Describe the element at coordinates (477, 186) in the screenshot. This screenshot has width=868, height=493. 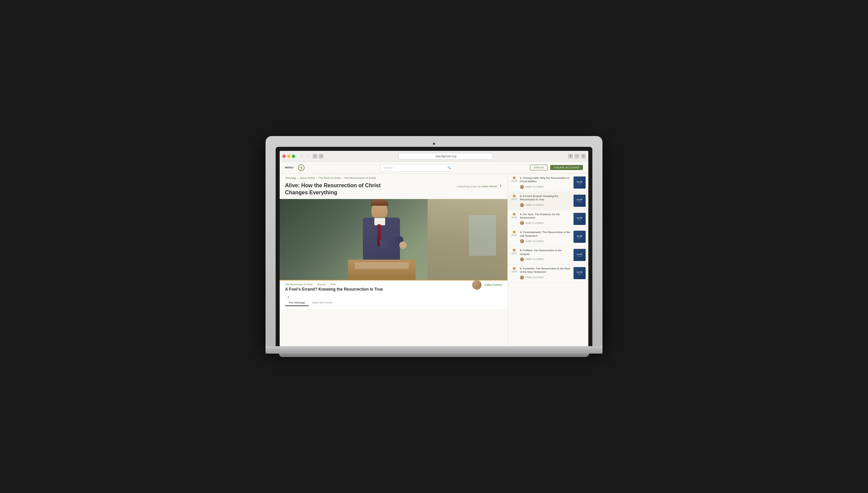
I see `series-meta: a teaching series by Gabe Fluhrer` at that location.